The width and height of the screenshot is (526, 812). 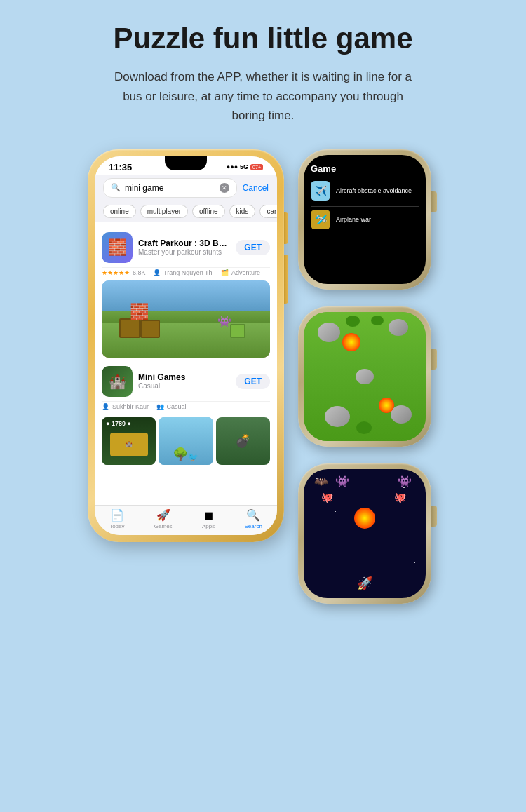 I want to click on person-icon-2: 👤, so click(x=105, y=407).